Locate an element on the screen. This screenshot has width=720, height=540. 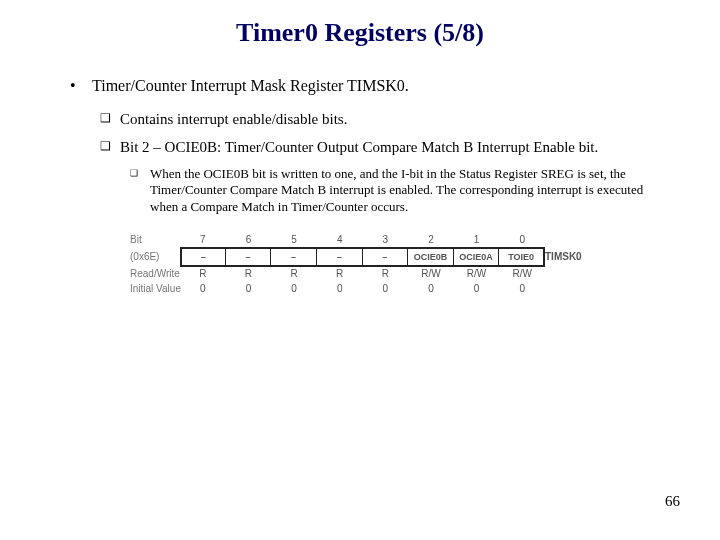
slide-title: Timer0 Registers (5/8) is located at coordinates (360, 24).